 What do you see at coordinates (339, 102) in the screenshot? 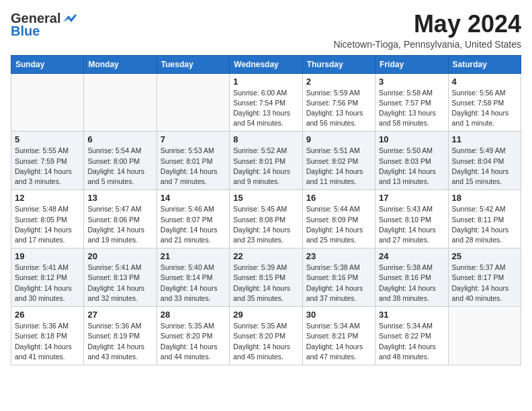
I see `table-row: 2Sunrise: 5:59 AM Sunset: 7:56 PM Daylig…` at bounding box center [339, 102].